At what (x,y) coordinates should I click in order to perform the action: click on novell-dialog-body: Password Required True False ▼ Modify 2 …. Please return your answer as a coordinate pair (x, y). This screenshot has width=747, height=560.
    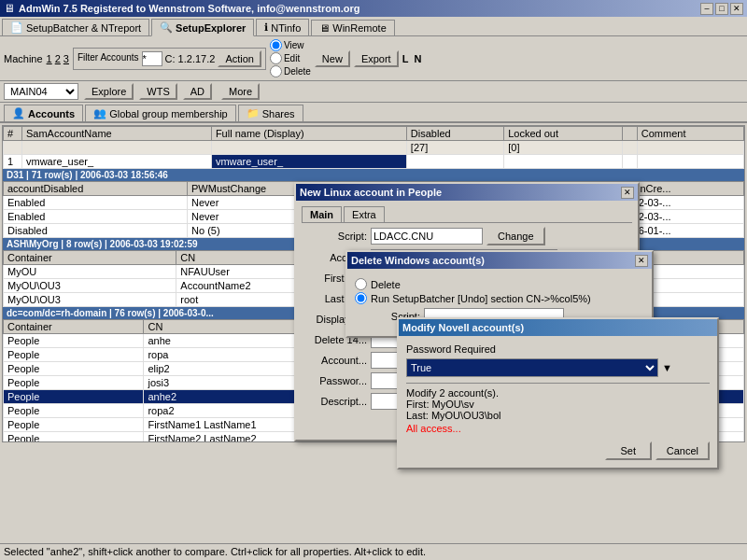
    Looking at the image, I should click on (558, 401).